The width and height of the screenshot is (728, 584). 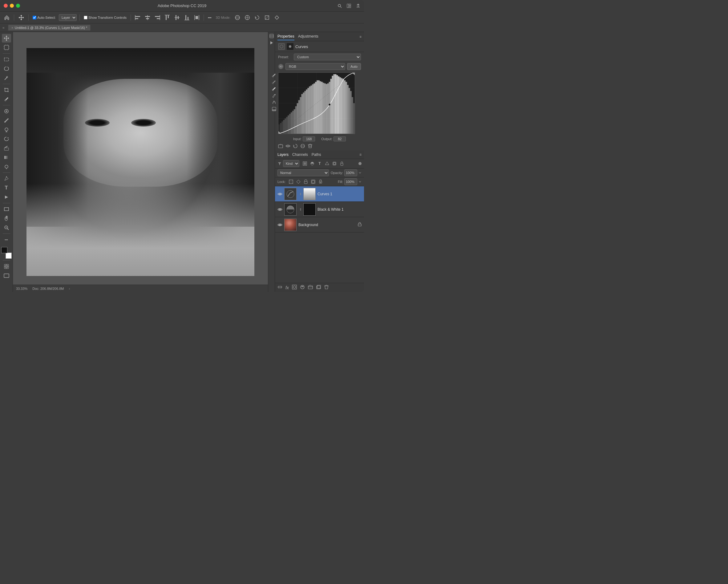 I want to click on reset-icon, so click(x=295, y=147).